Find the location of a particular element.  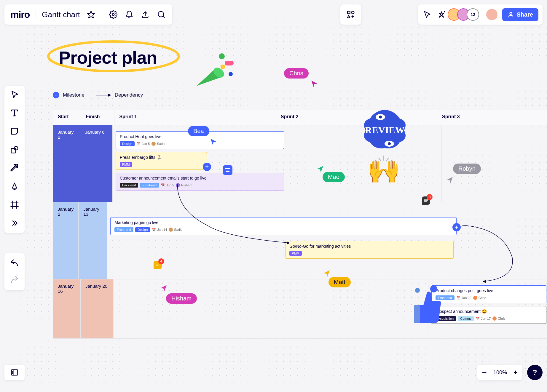

task-card: Product changes post goes live Front-end… is located at coordinates (489, 294).